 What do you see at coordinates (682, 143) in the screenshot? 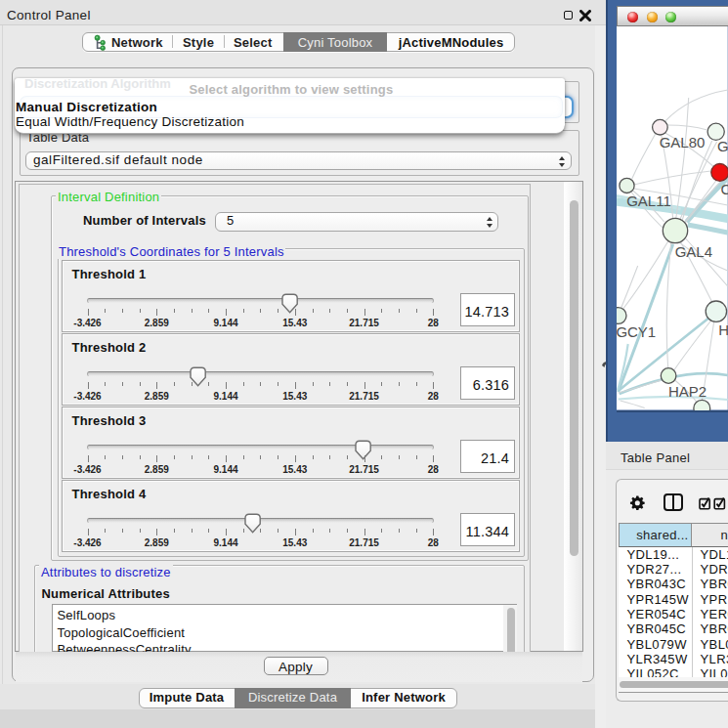
I see `svg-text: GAL80` at bounding box center [682, 143].